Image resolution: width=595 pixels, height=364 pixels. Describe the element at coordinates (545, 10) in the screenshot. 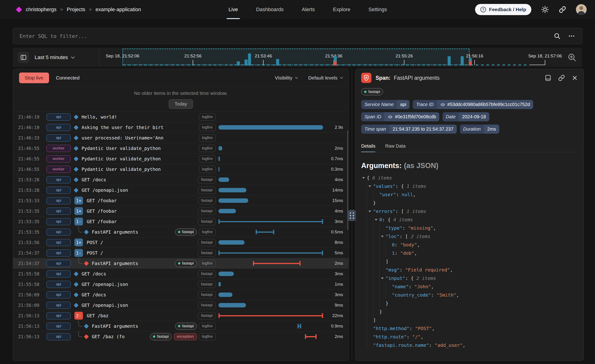

I see `theme-toggle-button` at that location.